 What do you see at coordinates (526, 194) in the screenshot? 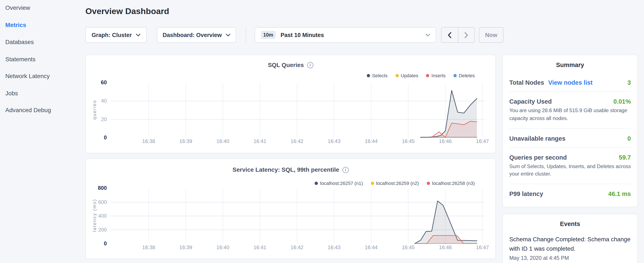
I see `summary-label: P99 latency` at bounding box center [526, 194].